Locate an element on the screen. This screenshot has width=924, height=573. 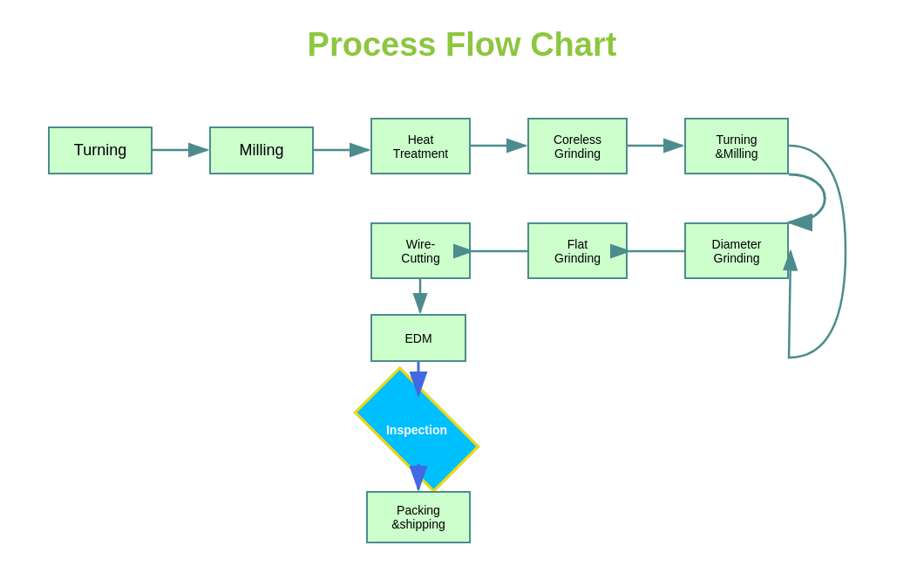
node-wire-cutting: Wire- Cutting is located at coordinates (420, 251).